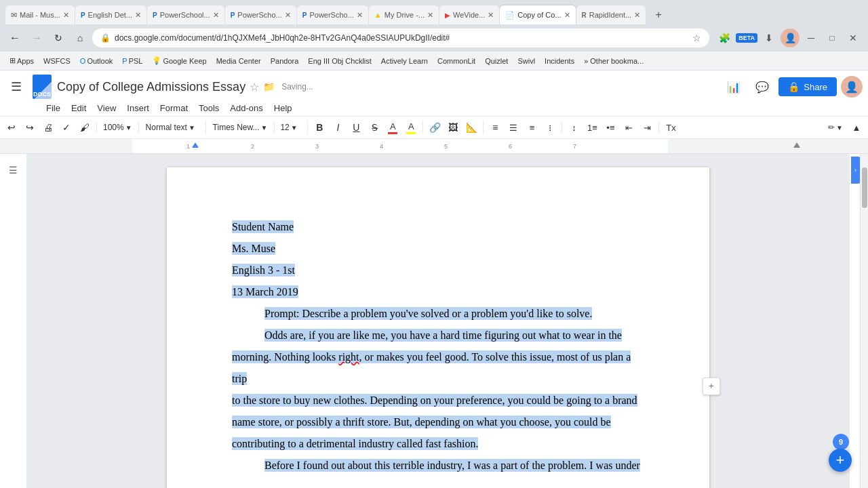 This screenshot has height=488, width=868. What do you see at coordinates (285, 61) in the screenshot?
I see `bookmark-pandora: Pandora` at bounding box center [285, 61].